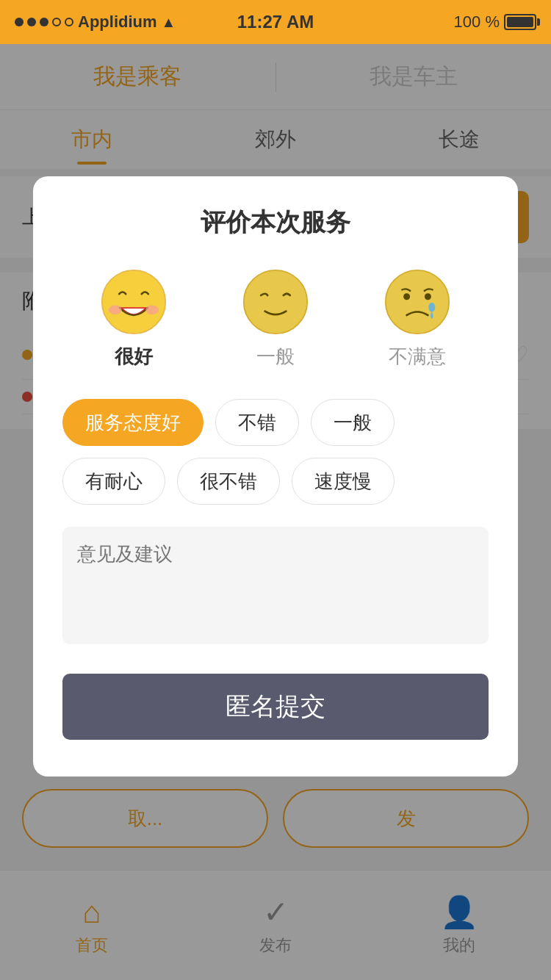 The width and height of the screenshot is (551, 980). Describe the element at coordinates (133, 422) in the screenshot. I see `tag-attitude: 服务态度好` at that location.